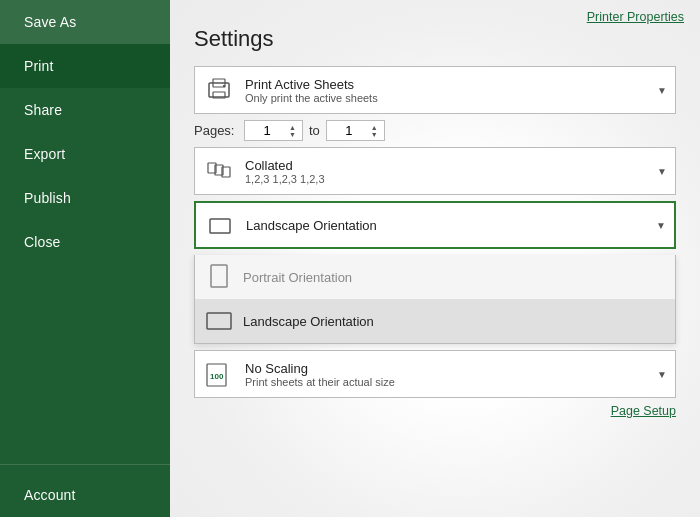 The image size is (700, 517). I want to click on landscape-label: Landscape Orientation, so click(448, 226).